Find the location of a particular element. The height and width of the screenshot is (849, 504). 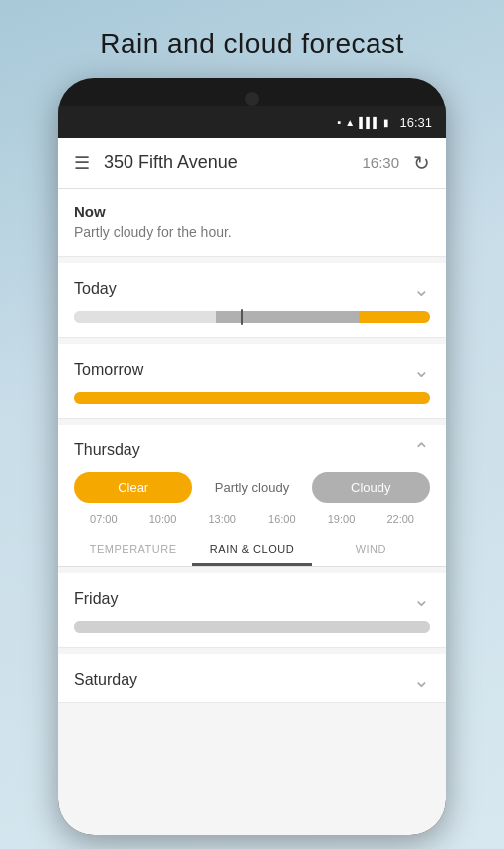

thursday-label: Thursday is located at coordinates (108, 450).